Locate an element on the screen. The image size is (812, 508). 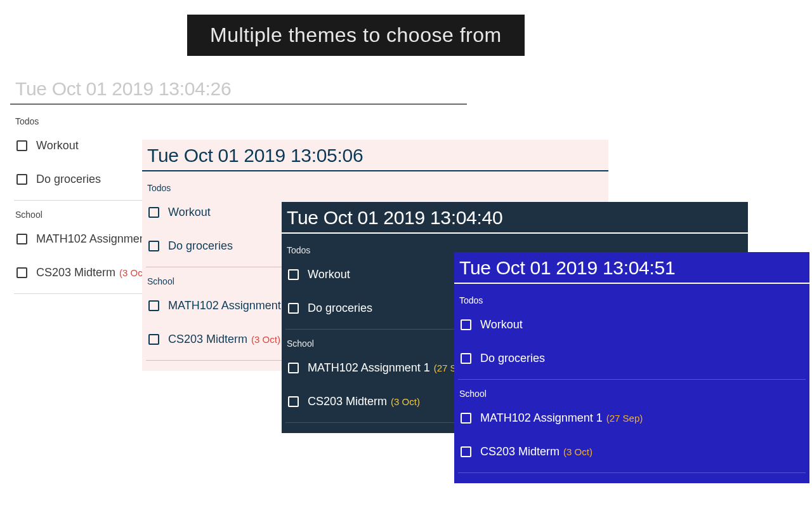
page-title-banner: Multiple themes to choose from is located at coordinates (356, 36).